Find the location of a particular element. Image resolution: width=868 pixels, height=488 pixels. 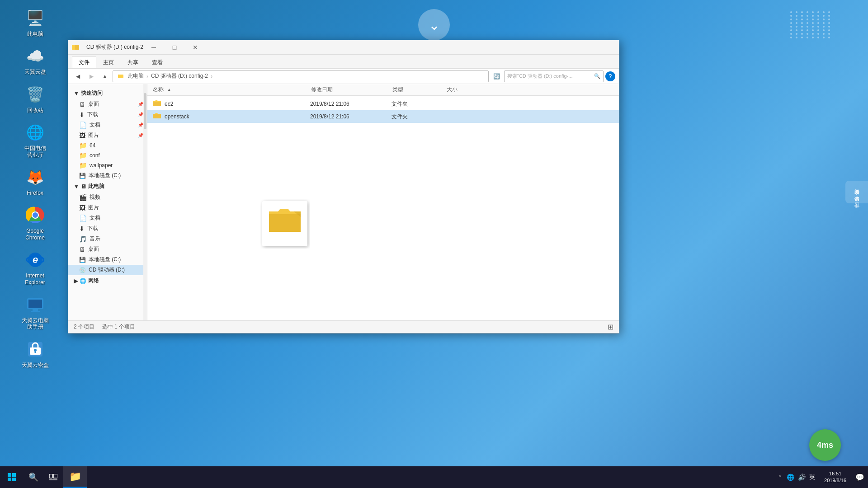

minimize-button: ─ is located at coordinates (154, 47).